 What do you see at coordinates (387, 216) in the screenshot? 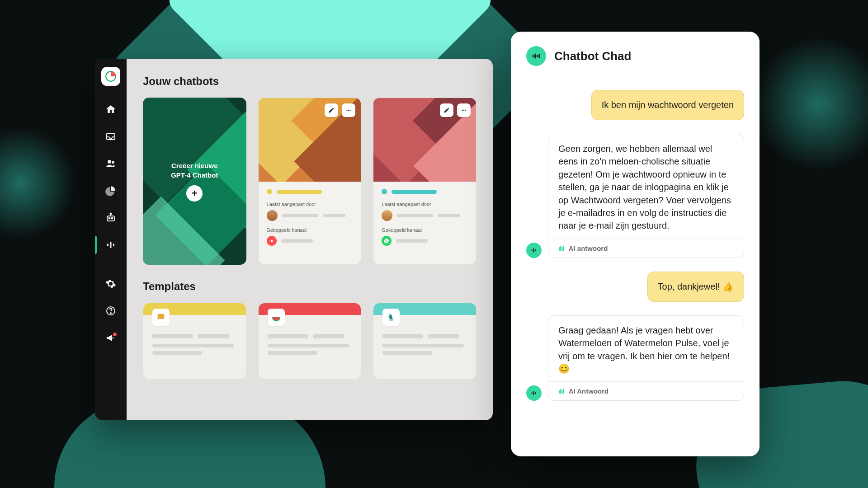
I see `editor-avatar` at bounding box center [387, 216].